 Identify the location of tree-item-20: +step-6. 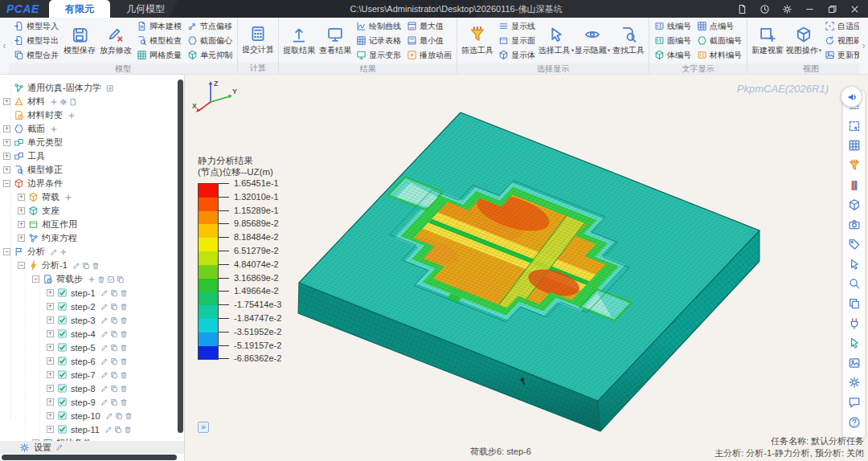
(88, 361).